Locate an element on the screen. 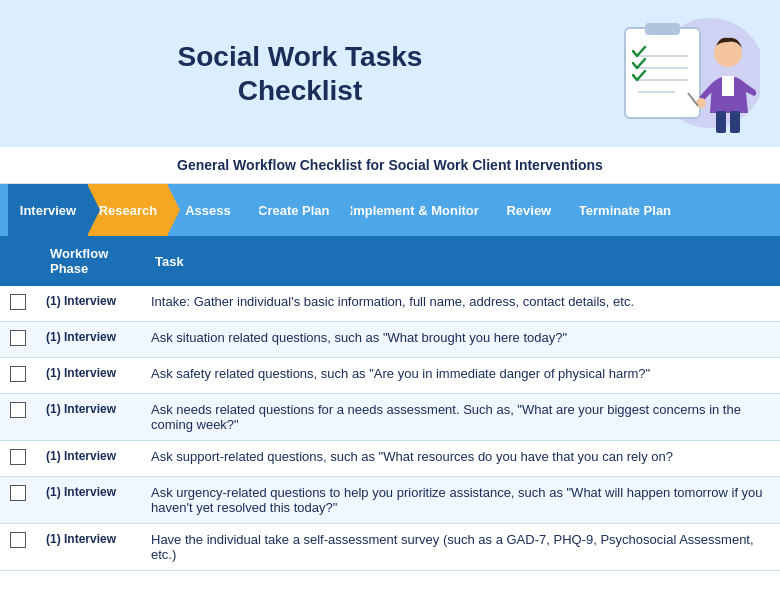  task-cell-3: Ask needs related questions for a needs … is located at coordinates (460, 418).